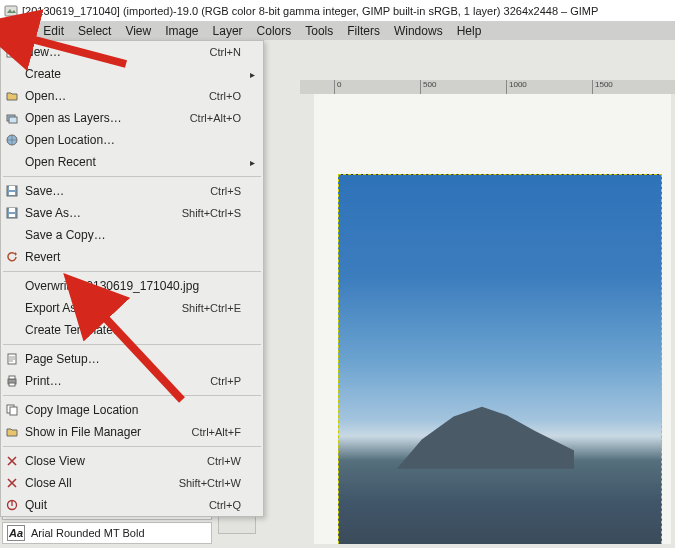 The width and height of the screenshot is (675, 548). I want to click on font-row: Aa Arial Rounded MT Bold, so click(107, 533).